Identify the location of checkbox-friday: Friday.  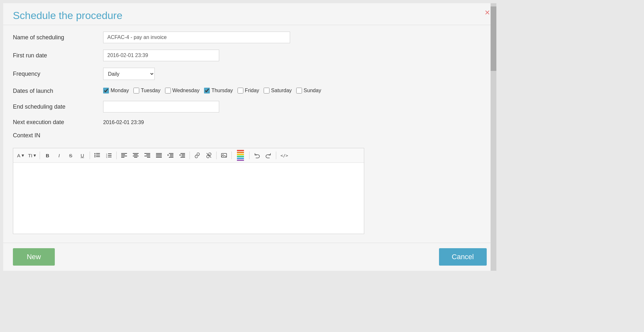
(248, 91).